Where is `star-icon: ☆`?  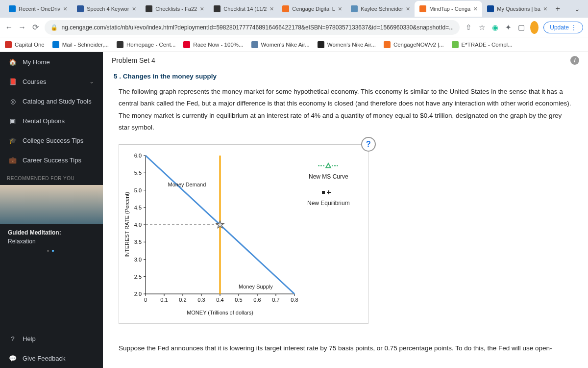
star-icon: ☆ is located at coordinates (482, 27).